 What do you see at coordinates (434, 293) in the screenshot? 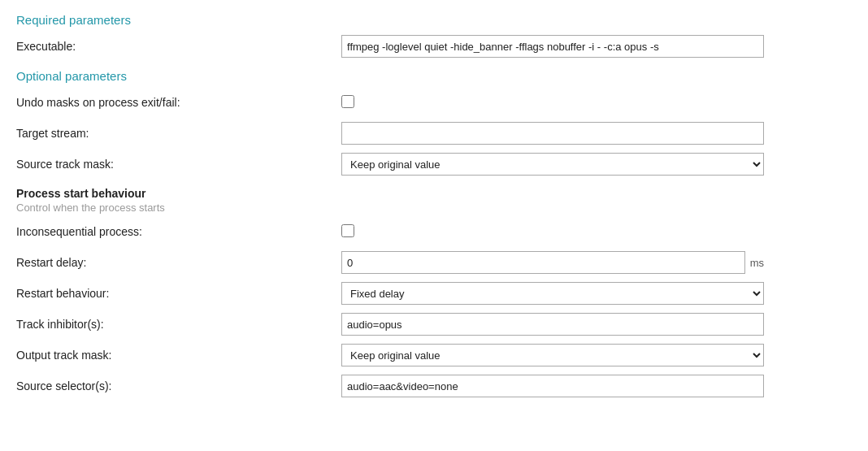
I see `restart-behaviour-row: Restart behaviour: Fixed delay Option 2 …` at bounding box center [434, 293].